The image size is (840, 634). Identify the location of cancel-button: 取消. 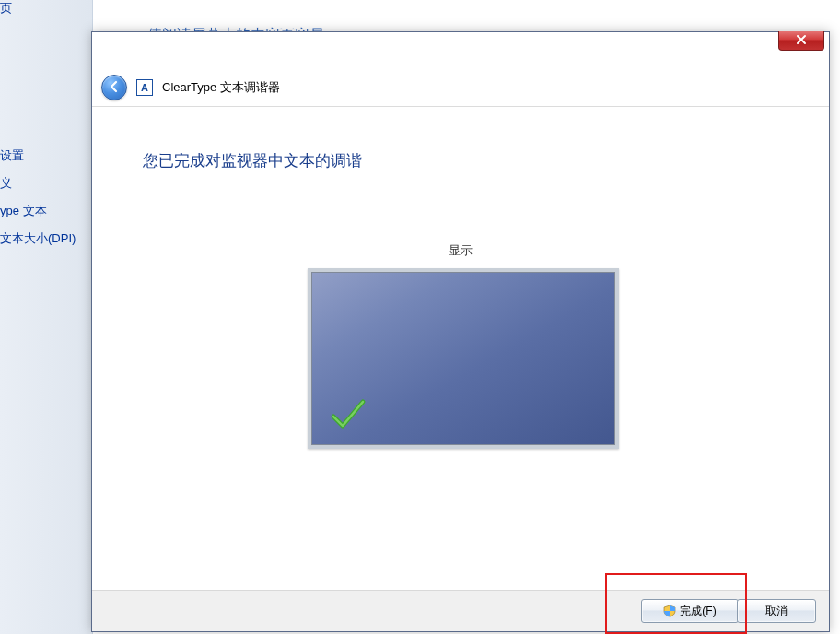
(776, 611).